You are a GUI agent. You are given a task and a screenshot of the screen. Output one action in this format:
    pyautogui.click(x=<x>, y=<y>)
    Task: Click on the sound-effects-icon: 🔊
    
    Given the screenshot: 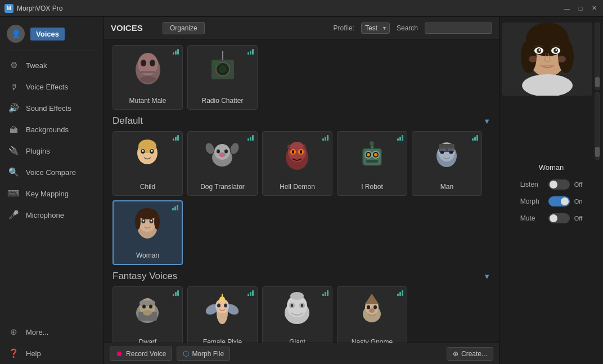 What is the action you would take?
    pyautogui.click(x=14, y=108)
    